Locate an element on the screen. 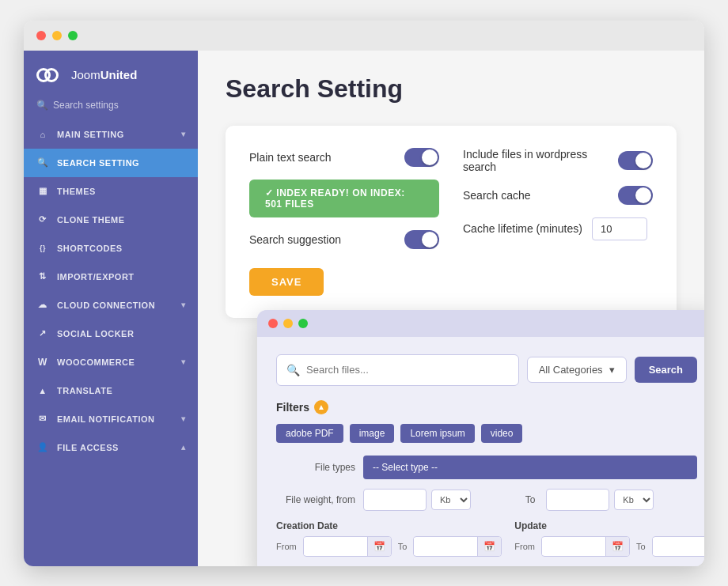 Image resolution: width=728 pixels, height=586 pixels. update-from-input-wrap: 📅 is located at coordinates (586, 546).